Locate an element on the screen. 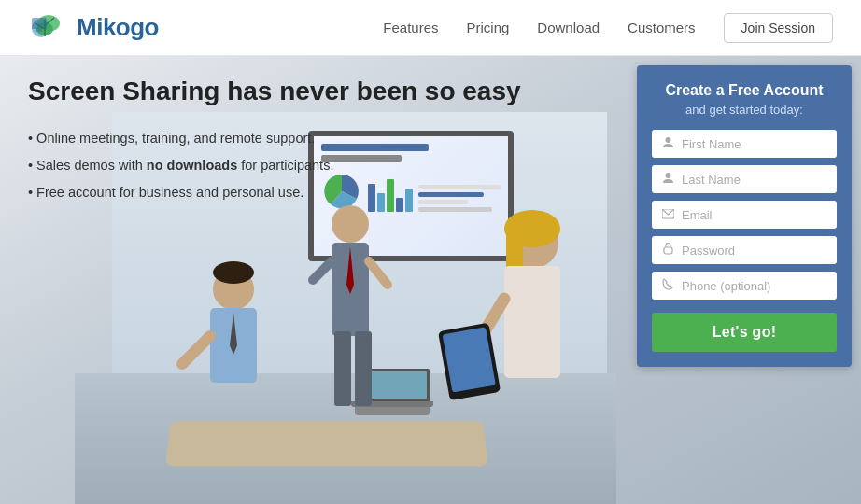 The width and height of the screenshot is (861, 504). first-name-input is located at coordinates (755, 144).